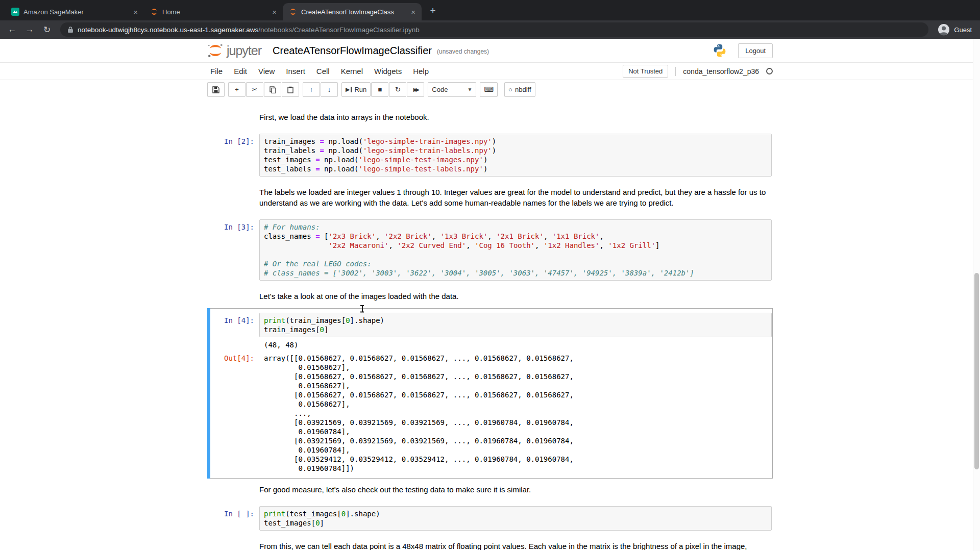  Describe the element at coordinates (329, 90) in the screenshot. I see `move-cell-down-button: ↓` at that location.